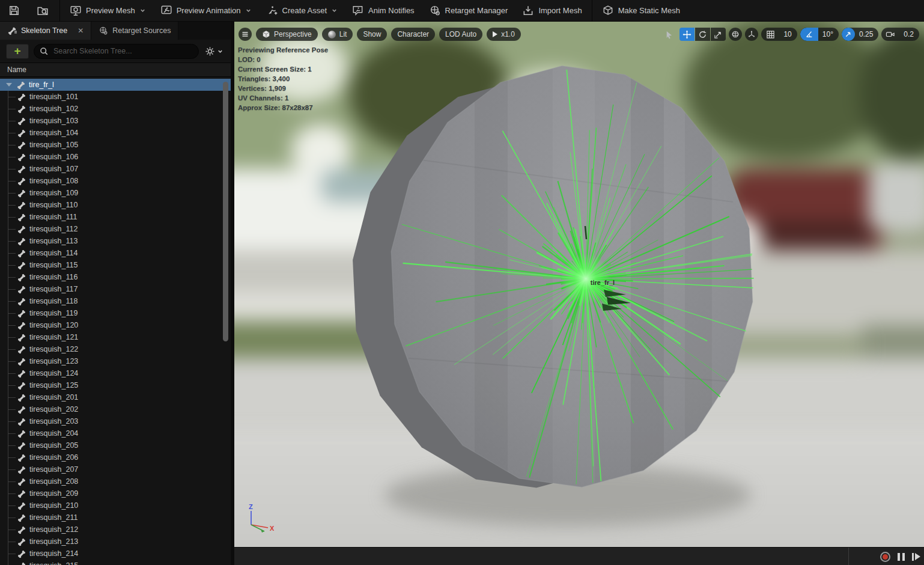  What do you see at coordinates (115, 181) in the screenshot?
I see `tree-row: tiresquish_108` at bounding box center [115, 181].